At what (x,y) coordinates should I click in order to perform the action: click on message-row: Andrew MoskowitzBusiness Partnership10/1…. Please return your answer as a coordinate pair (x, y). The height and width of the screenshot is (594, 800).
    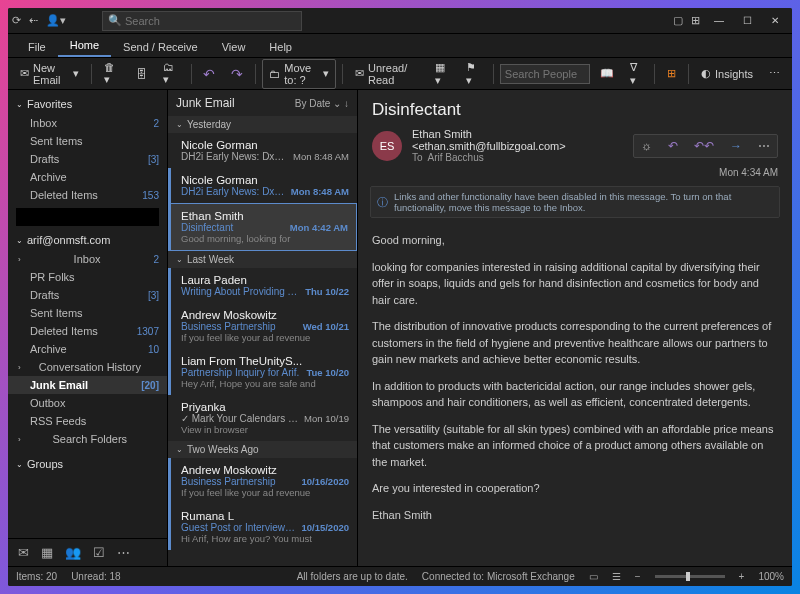
    Looking at the image, I should click on (262, 481).